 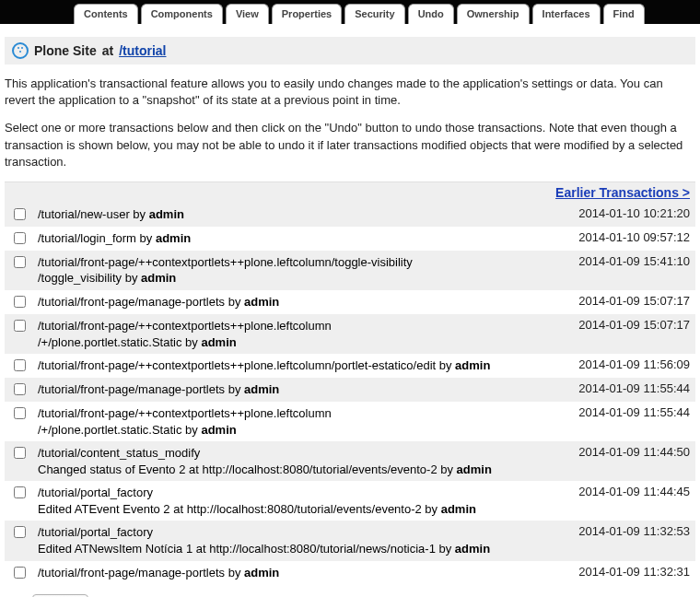 What do you see at coordinates (350, 12) in the screenshot?
I see `top-bar: ContentsComponentsViewPropertiesSecurity…` at bounding box center [350, 12].